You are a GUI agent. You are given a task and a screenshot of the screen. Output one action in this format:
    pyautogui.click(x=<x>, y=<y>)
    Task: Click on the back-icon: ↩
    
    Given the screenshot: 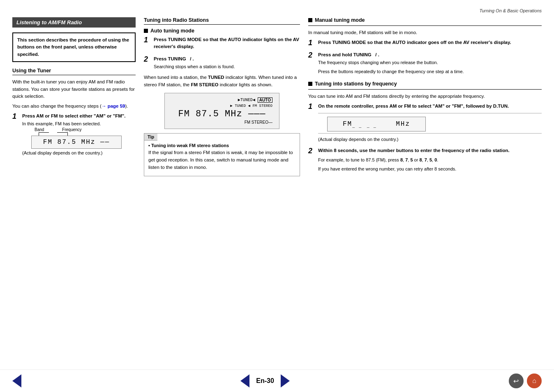 What is the action you would take?
    pyautogui.click(x=516, y=381)
    